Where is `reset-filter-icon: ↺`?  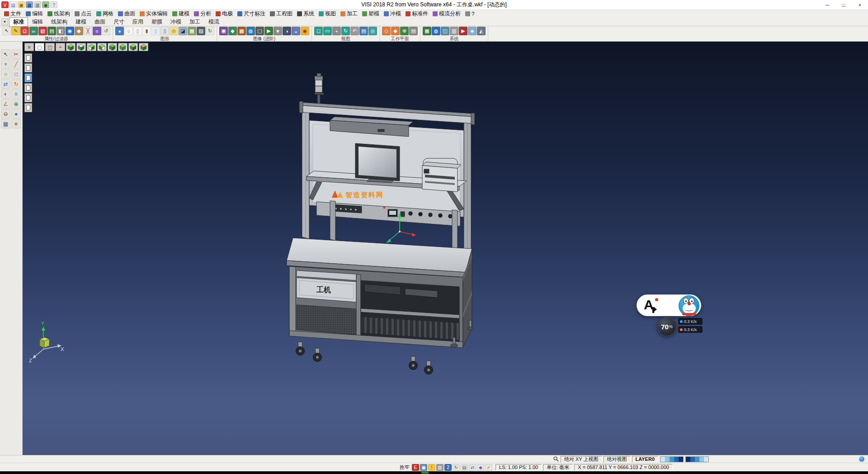
reset-filter-icon: ↺ is located at coordinates (106, 31).